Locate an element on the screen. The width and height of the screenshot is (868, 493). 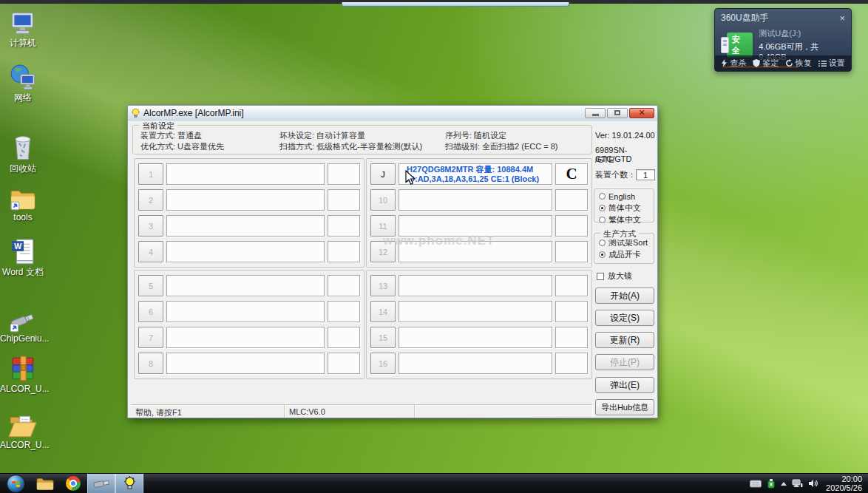
desktop-icon-alcor-folder: ALCOR_U... is located at coordinates (23, 430).